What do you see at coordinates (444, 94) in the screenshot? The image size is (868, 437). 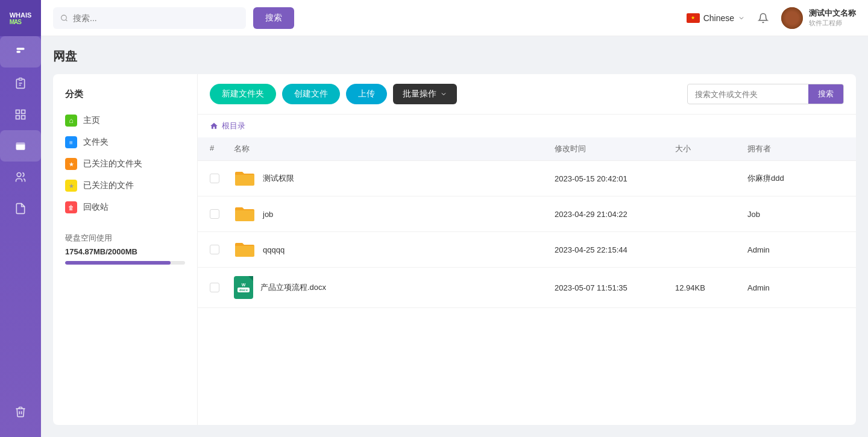 I see `batch-chevron-icon` at bounding box center [444, 94].